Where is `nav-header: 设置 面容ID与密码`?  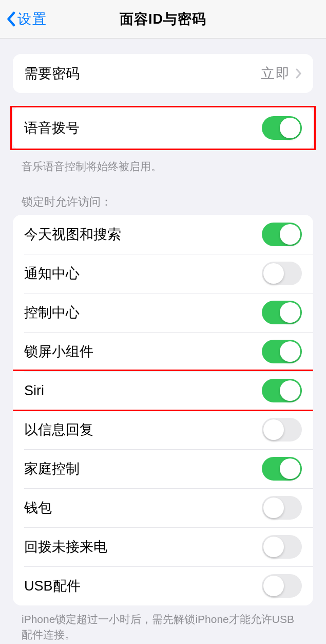 nav-header: 设置 面容ID与密码 is located at coordinates (163, 20).